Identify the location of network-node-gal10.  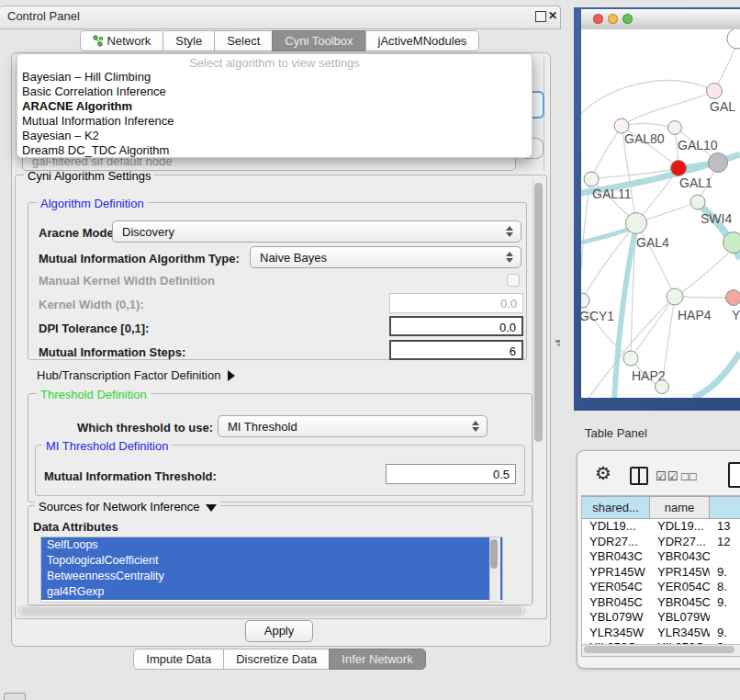
(676, 129).